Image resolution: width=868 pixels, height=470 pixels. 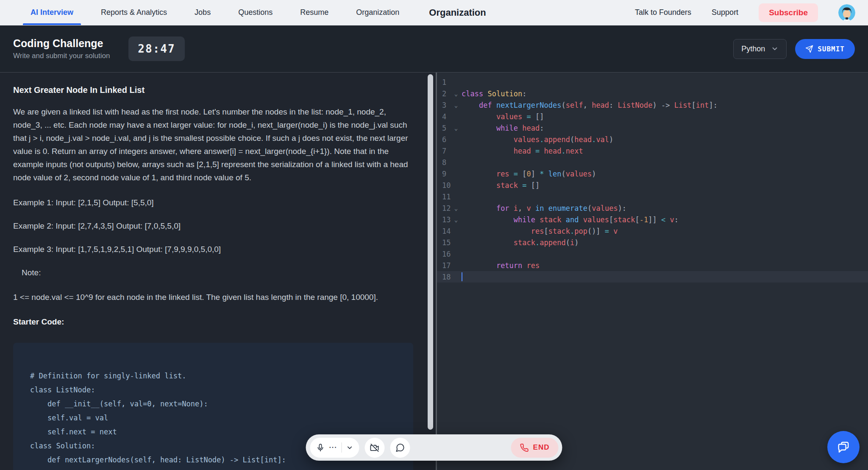 What do you see at coordinates (431, 252) in the screenshot?
I see `problem-scrollbar-thumb` at bounding box center [431, 252].